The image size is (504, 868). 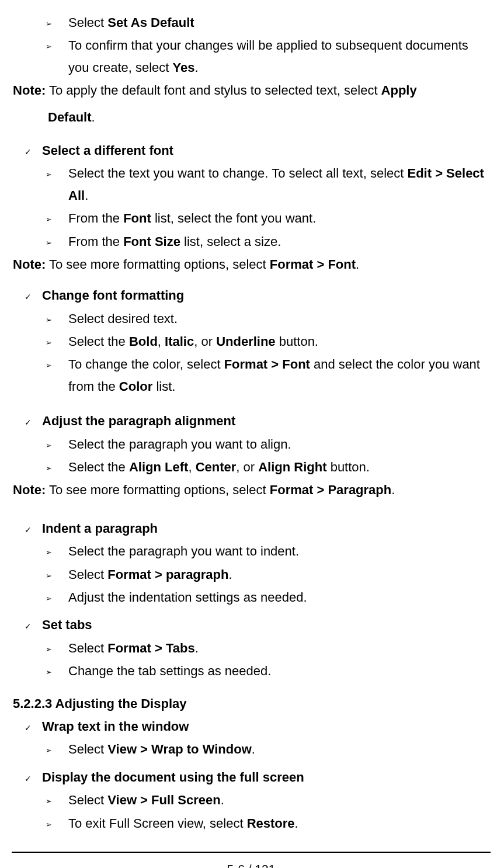 I want to click on list-item: ➢ Adjust the indentation settings as nee…, so click(x=268, y=597).